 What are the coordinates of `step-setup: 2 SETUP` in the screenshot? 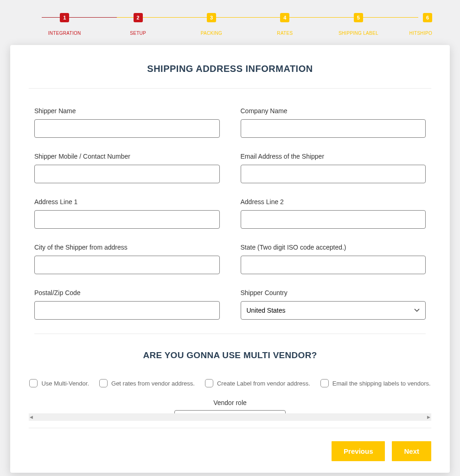 It's located at (138, 24).